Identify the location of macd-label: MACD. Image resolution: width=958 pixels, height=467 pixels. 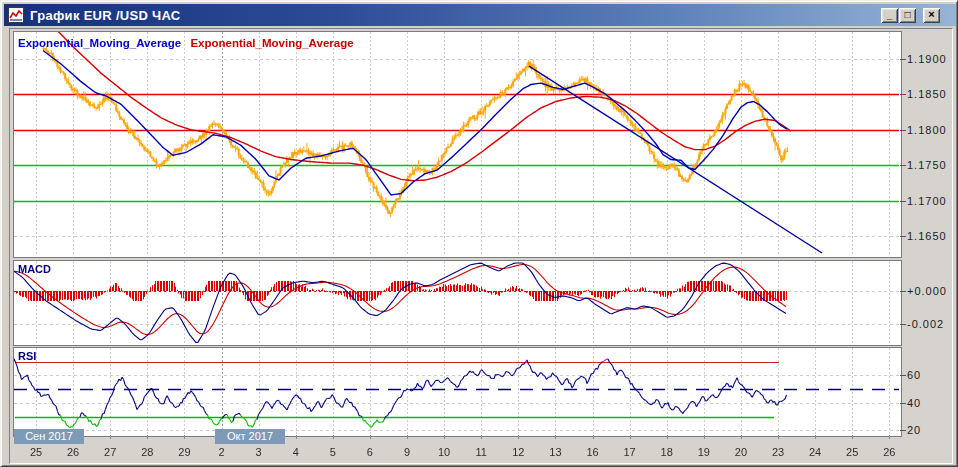
(34, 269).